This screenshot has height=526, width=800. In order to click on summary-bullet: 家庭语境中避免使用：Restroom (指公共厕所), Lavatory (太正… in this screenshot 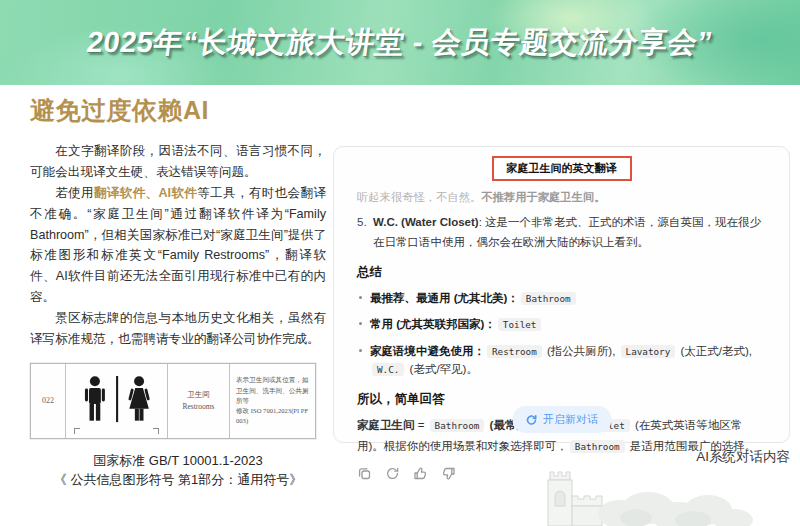, I will do `click(562, 360)`.